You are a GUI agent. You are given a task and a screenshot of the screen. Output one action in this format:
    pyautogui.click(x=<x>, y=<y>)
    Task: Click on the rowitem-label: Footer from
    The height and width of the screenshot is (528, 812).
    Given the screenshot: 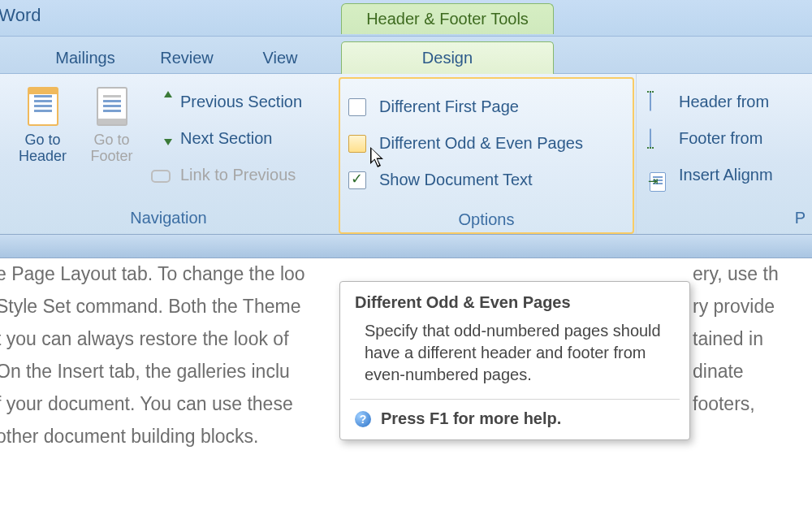 What is the action you would take?
    pyautogui.click(x=721, y=138)
    